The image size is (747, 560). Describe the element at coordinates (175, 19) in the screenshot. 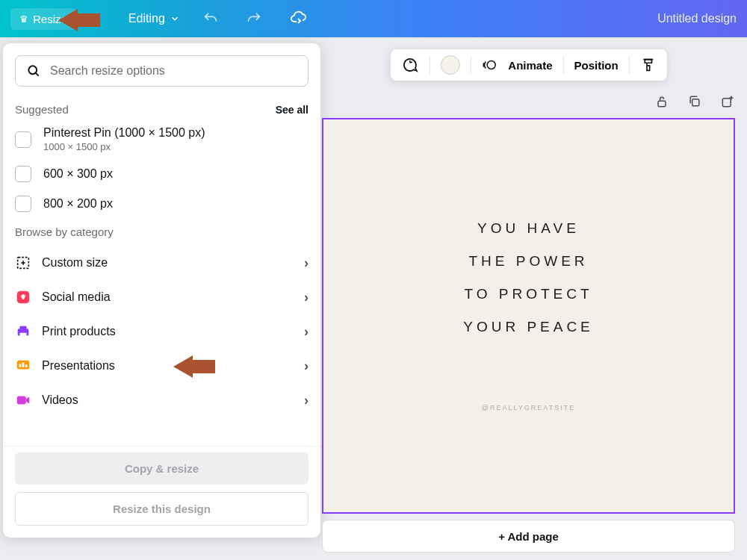

I see `chevron-down-icon` at that location.